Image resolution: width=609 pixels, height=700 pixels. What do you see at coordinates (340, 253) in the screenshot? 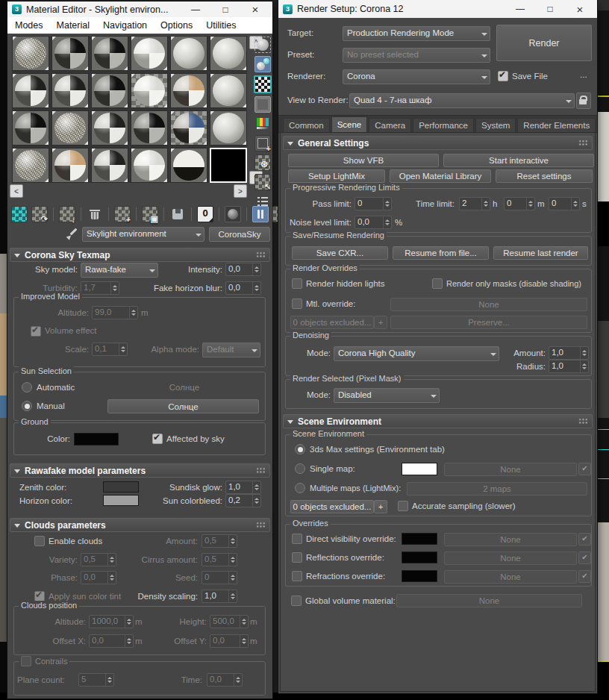
I see `save-cxr-button: Save CXR...` at bounding box center [340, 253].